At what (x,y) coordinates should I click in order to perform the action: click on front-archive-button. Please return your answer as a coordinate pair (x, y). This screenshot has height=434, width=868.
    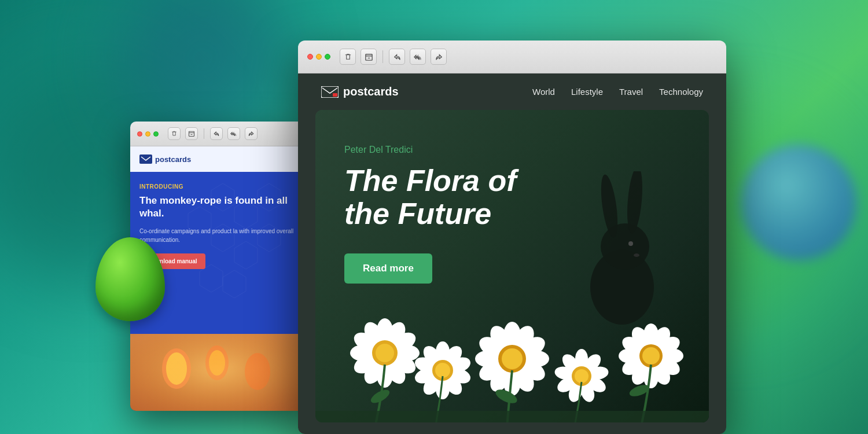
    Looking at the image, I should click on (369, 57).